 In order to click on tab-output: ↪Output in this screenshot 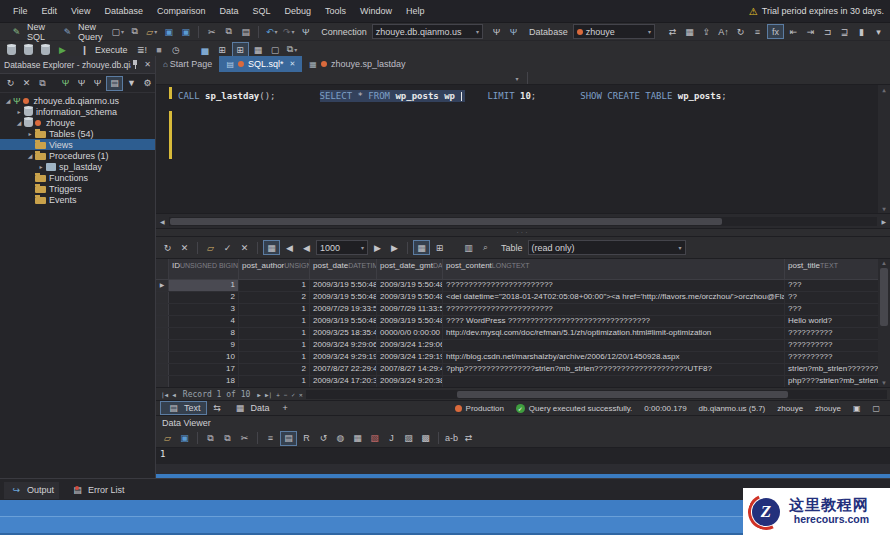, I will do `click(32, 490)`.